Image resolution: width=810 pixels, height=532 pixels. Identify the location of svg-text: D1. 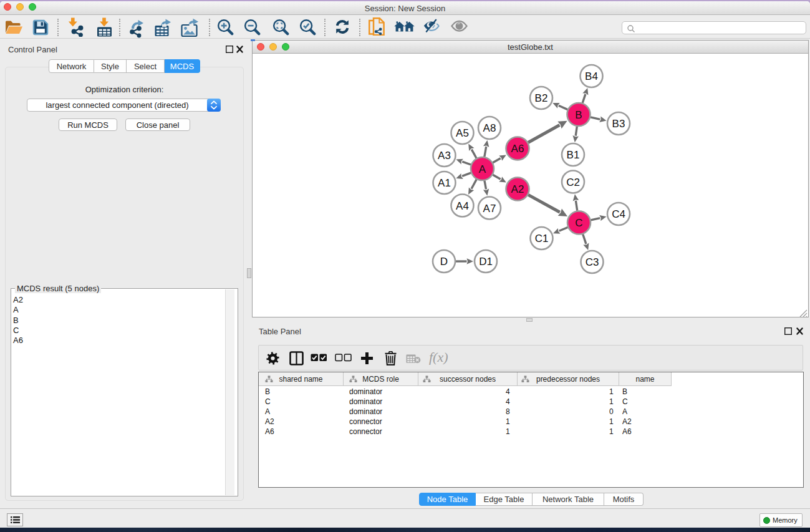
(486, 262).